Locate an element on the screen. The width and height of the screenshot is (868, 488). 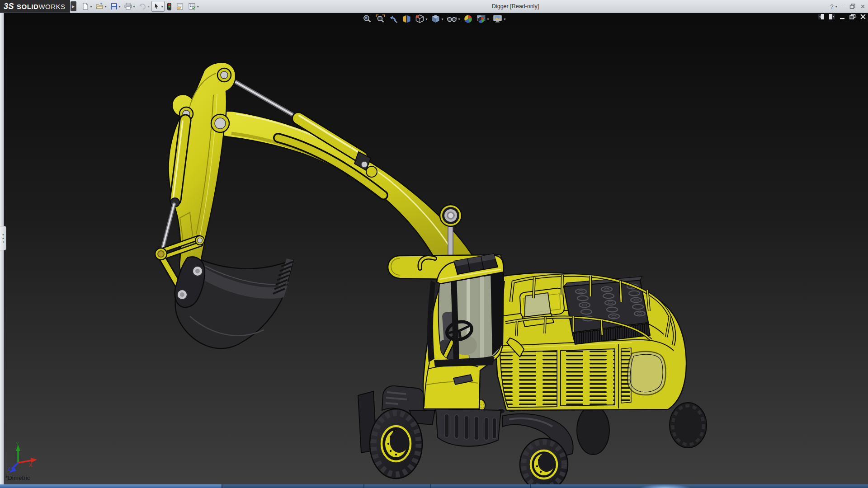
previous-view-icon is located at coordinates (393, 19).